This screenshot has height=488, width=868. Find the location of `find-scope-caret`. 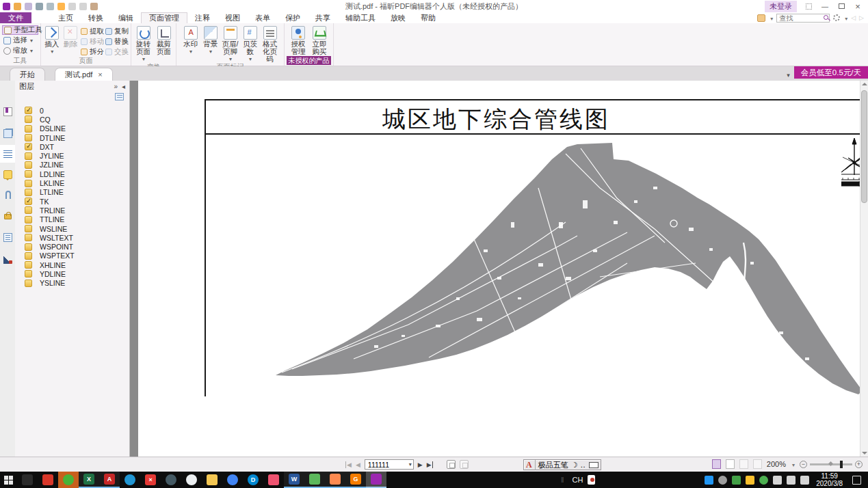

find-scope-caret is located at coordinates (771, 18).